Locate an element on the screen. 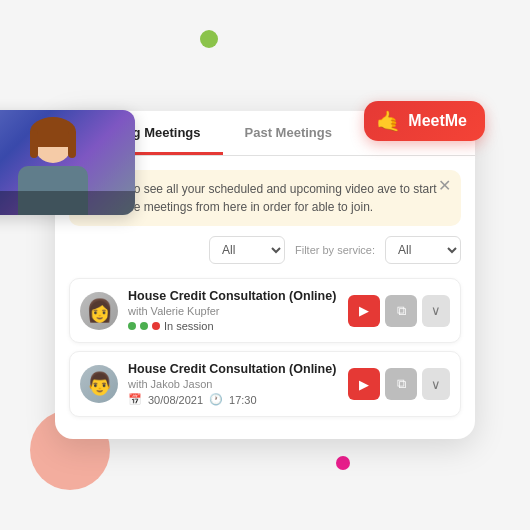  date-value: 30/08/2021 is located at coordinates (176, 400).